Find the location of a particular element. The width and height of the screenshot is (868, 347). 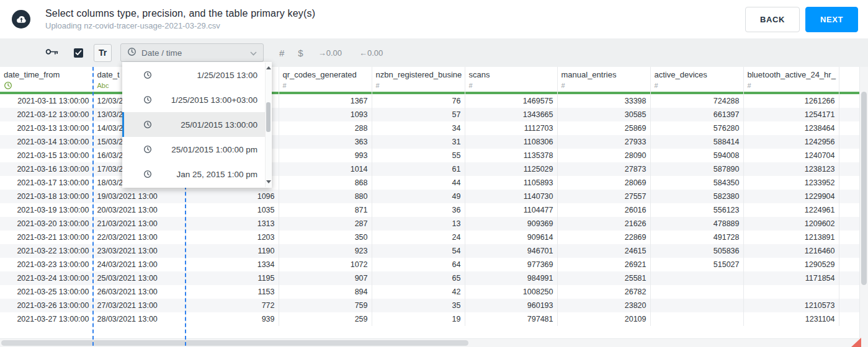

table-cell: 2021-03-22 13:00:00 is located at coordinates (47, 251).